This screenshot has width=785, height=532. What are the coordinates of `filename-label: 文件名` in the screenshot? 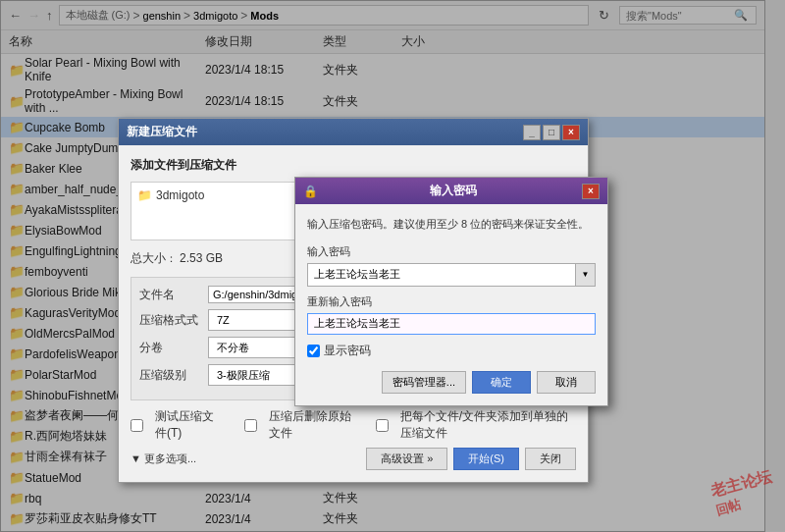 It's located at (174, 294).